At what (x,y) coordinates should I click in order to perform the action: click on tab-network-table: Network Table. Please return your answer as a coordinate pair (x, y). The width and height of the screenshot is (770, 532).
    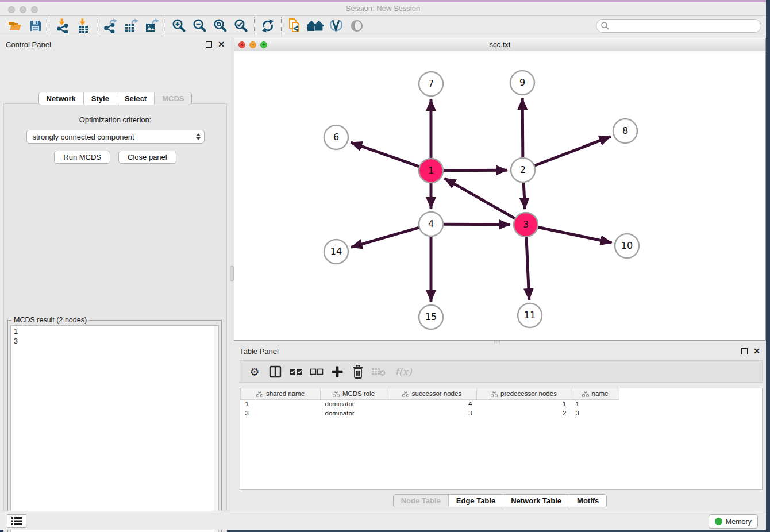
    Looking at the image, I should click on (536, 501).